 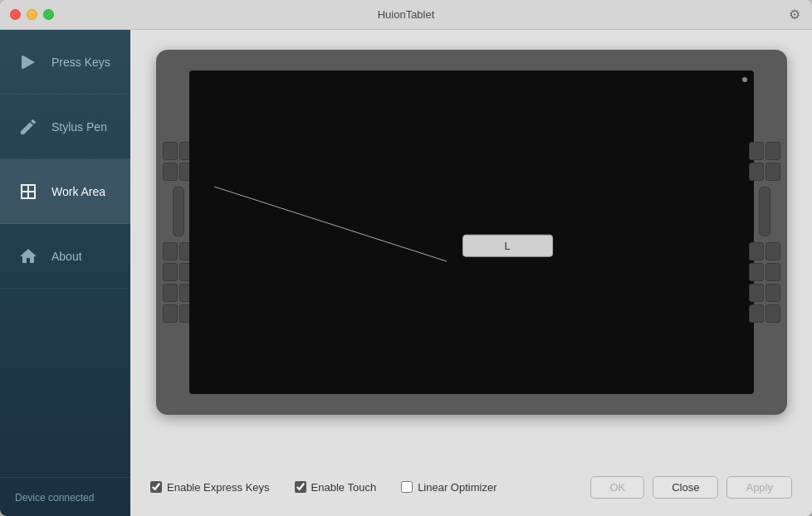 I want to click on minimize-button, so click(x=32, y=15).